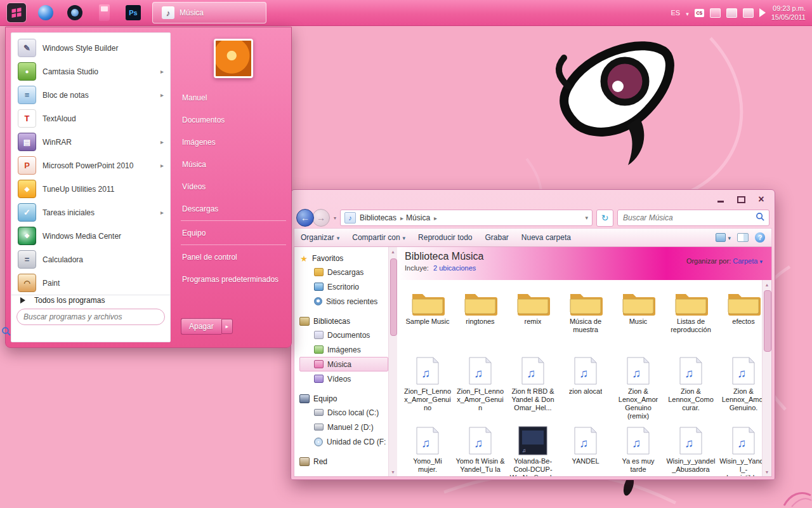 This screenshot has width=812, height=508. I want to click on volume-icon, so click(763, 13).